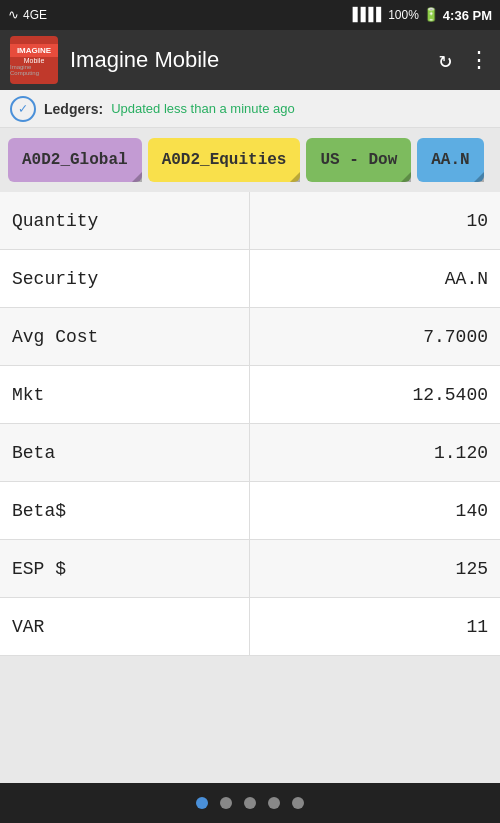 Image resolution: width=500 pixels, height=823 pixels. What do you see at coordinates (250, 627) in the screenshot?
I see `table-row: VAR11` at bounding box center [250, 627].